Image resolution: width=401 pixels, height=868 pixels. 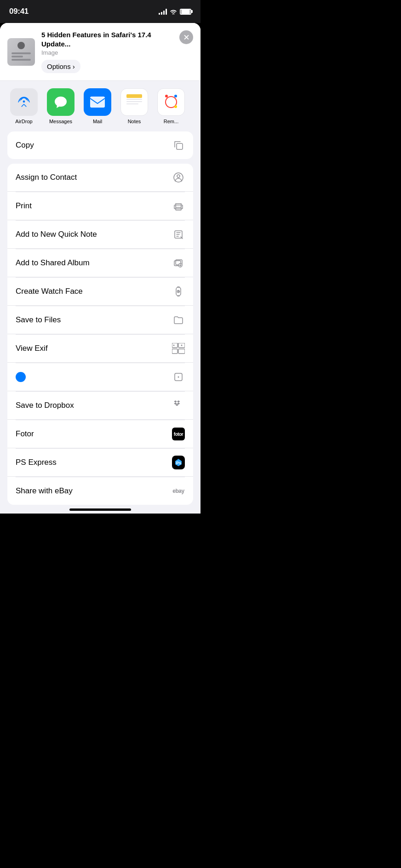 What do you see at coordinates (25, 434) in the screenshot?
I see `fotor-label: Fotor` at bounding box center [25, 434].